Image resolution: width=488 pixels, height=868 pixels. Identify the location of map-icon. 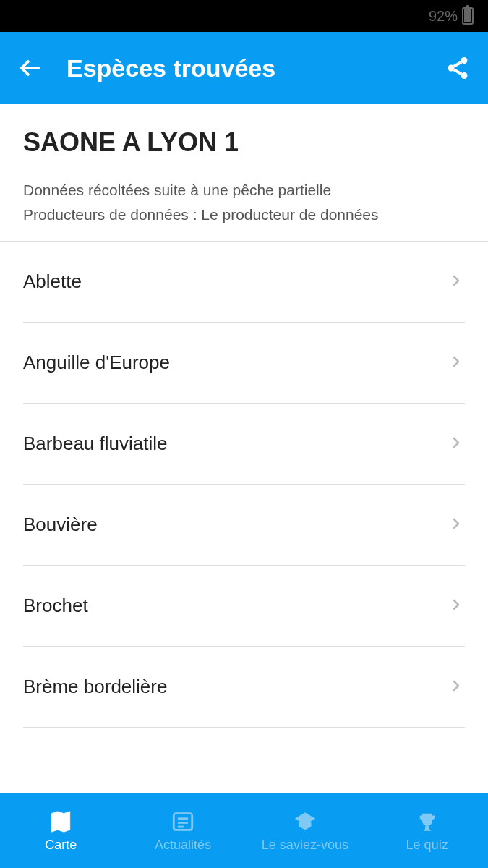
(61, 822).